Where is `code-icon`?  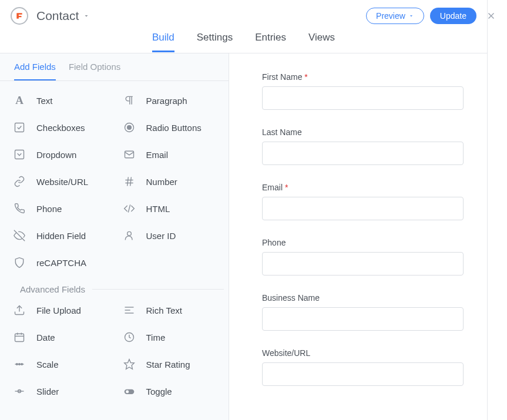 code-icon is located at coordinates (129, 209).